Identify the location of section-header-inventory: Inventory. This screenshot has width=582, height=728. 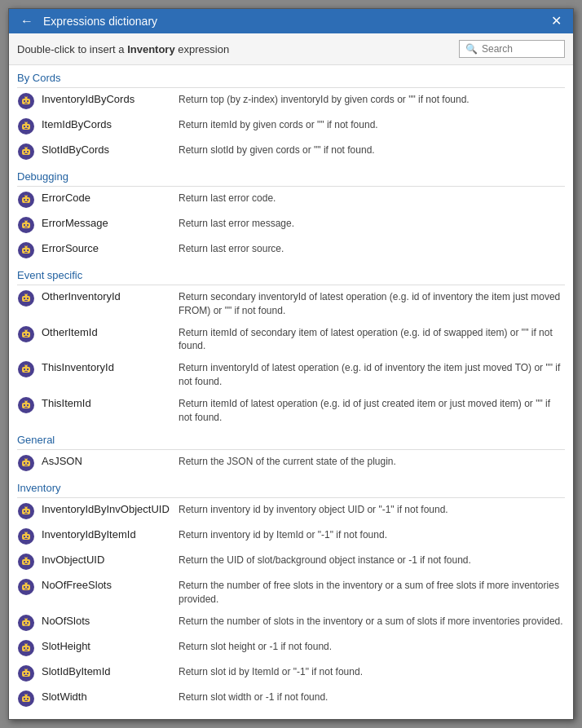
(291, 486).